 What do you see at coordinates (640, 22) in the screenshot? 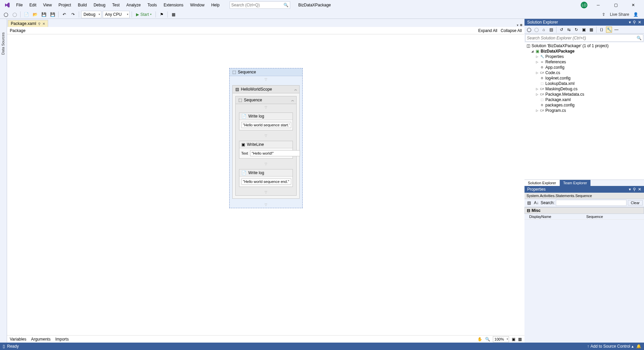
I see `panel-close-icon: ✕` at bounding box center [640, 22].